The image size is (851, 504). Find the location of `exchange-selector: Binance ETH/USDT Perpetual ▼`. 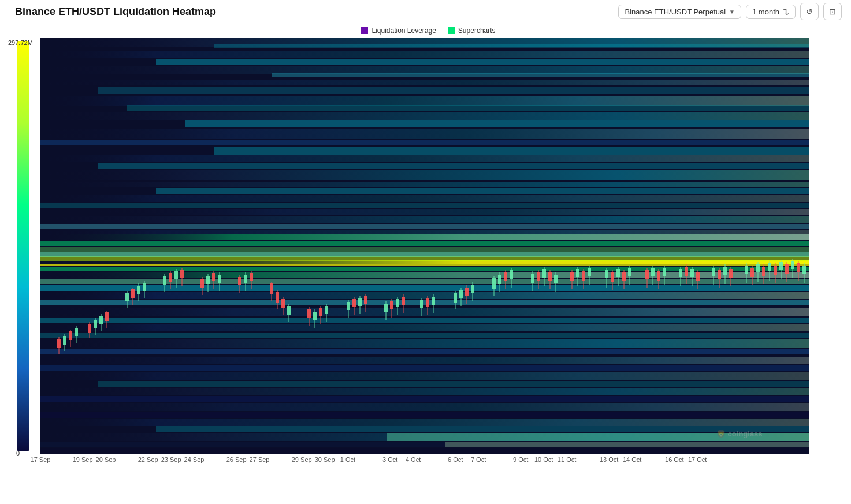

exchange-selector: Binance ETH/USDT Perpetual ▼ is located at coordinates (679, 12).